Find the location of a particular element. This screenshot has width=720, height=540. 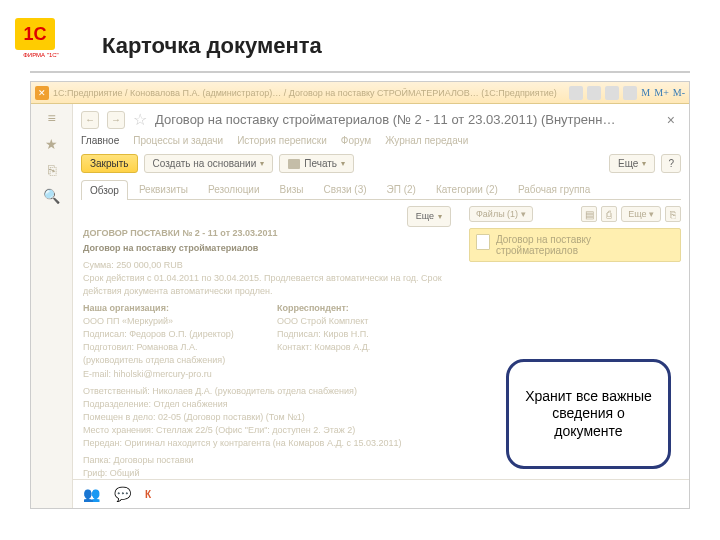

toolbar: Закрыть Создать на основании▾ Печать▾ Ещ… is located at coordinates (381, 166).